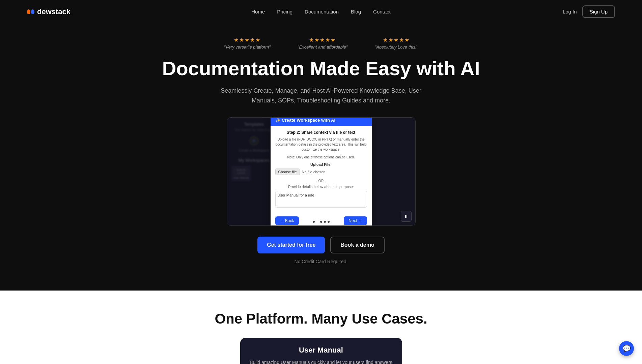 The width and height of the screenshot is (642, 364). I want to click on section2-title: One Platform. Many Use Cases., so click(321, 319).